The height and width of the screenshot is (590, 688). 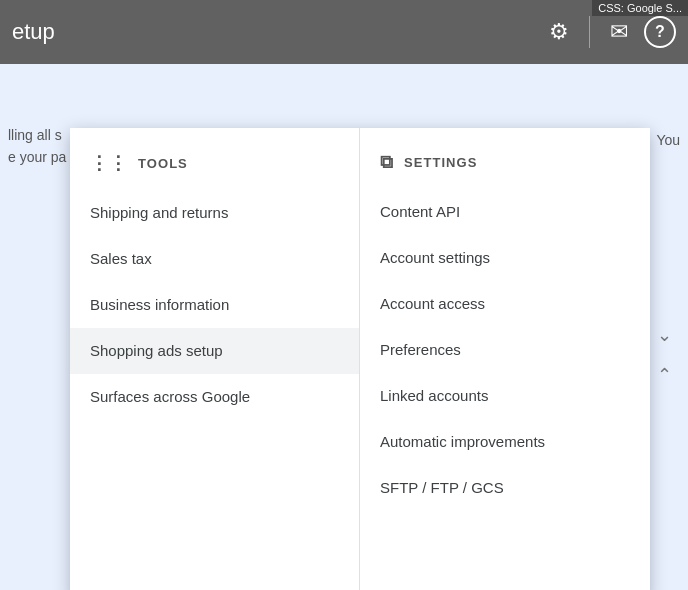 What do you see at coordinates (505, 350) in the screenshot?
I see `menu-item-preferences: Preferences` at bounding box center [505, 350].